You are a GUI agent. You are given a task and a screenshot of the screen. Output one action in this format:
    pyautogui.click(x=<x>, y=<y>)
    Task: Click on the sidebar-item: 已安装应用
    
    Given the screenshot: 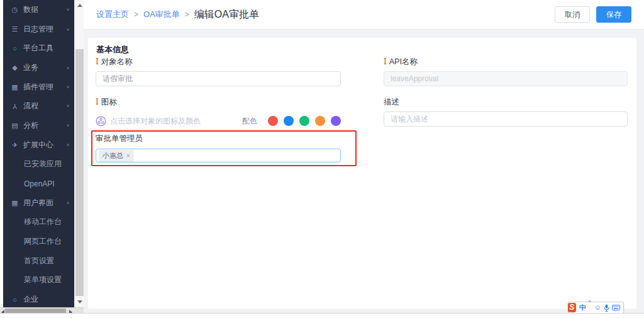 What is the action you would take?
    pyautogui.click(x=39, y=165)
    